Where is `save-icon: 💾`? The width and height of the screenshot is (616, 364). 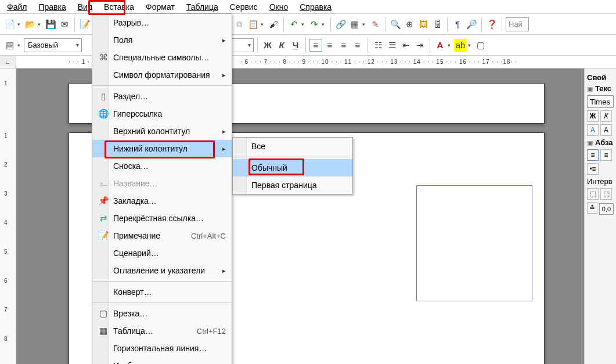 save-icon: 💾 is located at coordinates (51, 24).